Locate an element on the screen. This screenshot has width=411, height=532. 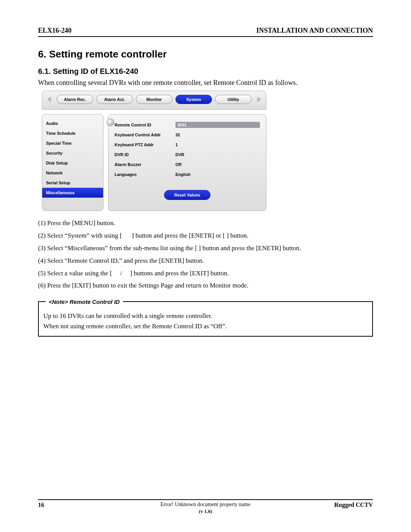
header-left: ELX16-240 is located at coordinates (55, 30).